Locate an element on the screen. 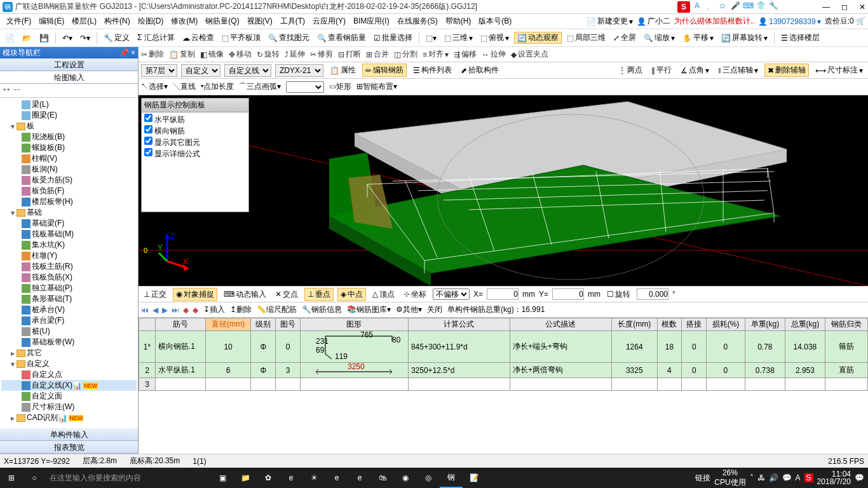 This screenshot has height=488, width=868. save-btn: 💾 is located at coordinates (44, 38).